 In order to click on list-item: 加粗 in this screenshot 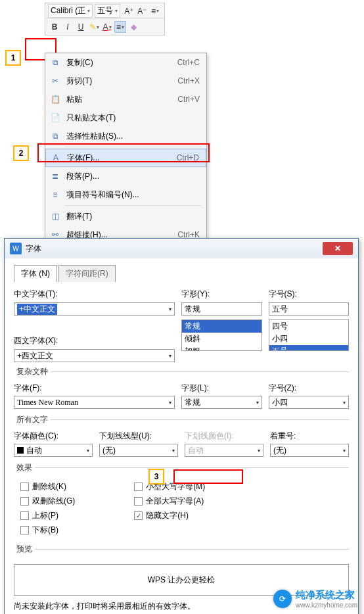, I will do `click(222, 348)`.